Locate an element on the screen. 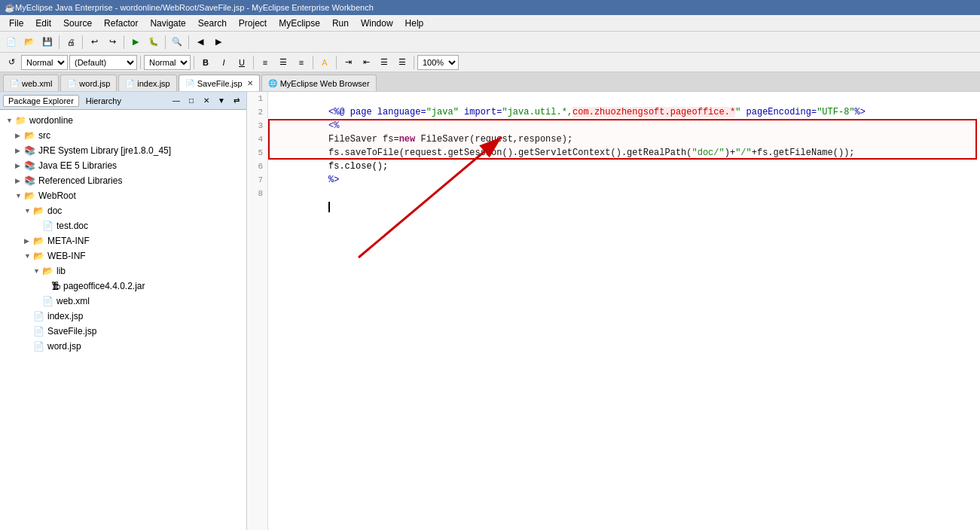 The height and width of the screenshot is (530, 980). refresh-btn: ↺ is located at coordinates (11, 62).